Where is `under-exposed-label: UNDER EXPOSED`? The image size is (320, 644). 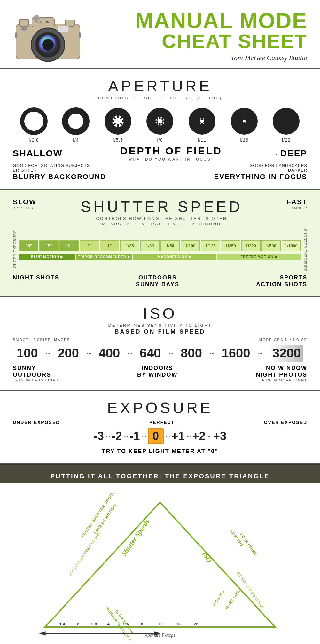 under-exposed-label: UNDER EXPOSED is located at coordinates (36, 422).